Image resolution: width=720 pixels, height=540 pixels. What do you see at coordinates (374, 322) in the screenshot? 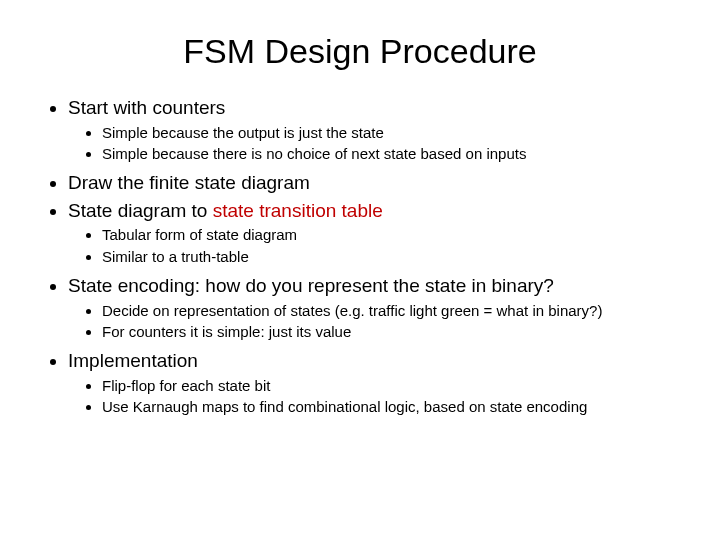
I see `sub-list: Decide on representation of states (e.g.…` at bounding box center [374, 322].